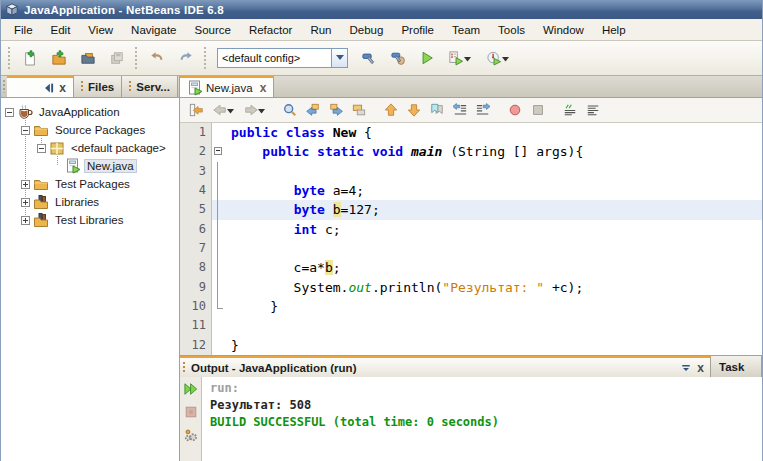 The width and height of the screenshot is (763, 461). I want to click on rerun-button, so click(191, 389).